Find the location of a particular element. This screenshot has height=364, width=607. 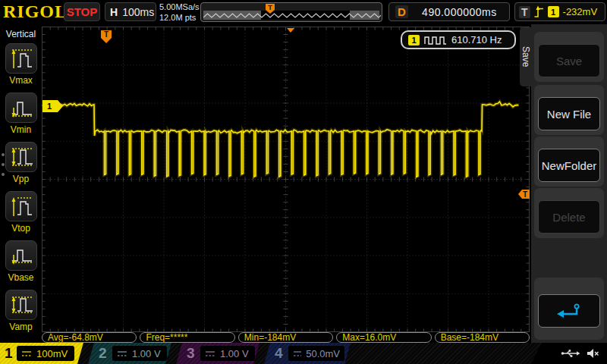

vmax-icon is located at coordinates (21, 58).